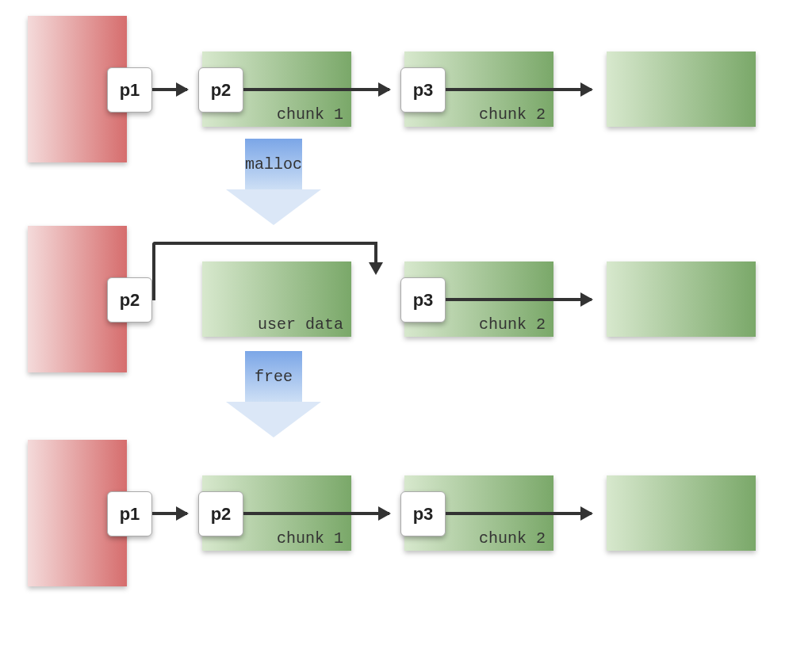 The width and height of the screenshot is (812, 649). What do you see at coordinates (423, 513) in the screenshot?
I see `ptr-p3-row3: p3` at bounding box center [423, 513].